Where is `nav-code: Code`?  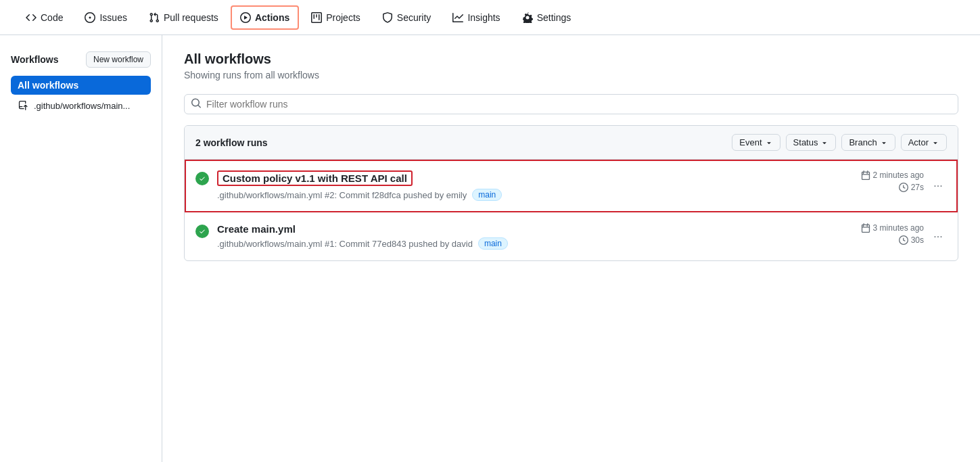
nav-code: Code is located at coordinates (45, 18).